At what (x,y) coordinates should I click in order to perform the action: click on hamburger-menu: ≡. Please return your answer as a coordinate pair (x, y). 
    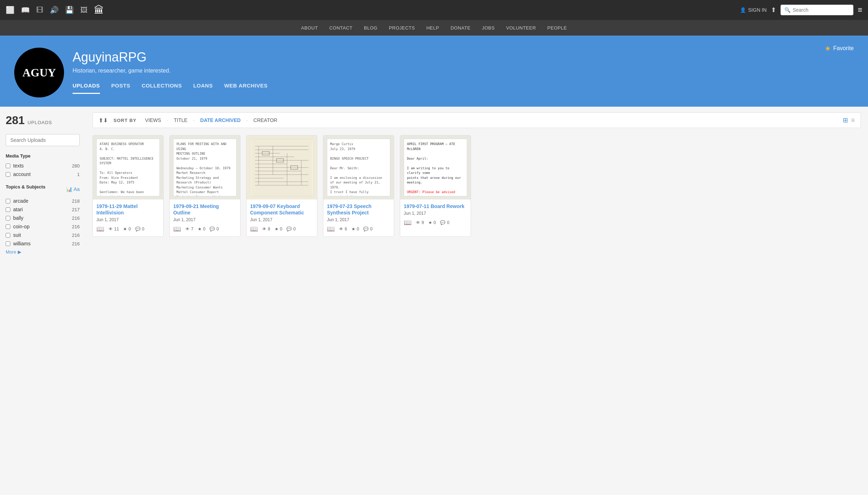
    Looking at the image, I should click on (860, 10).